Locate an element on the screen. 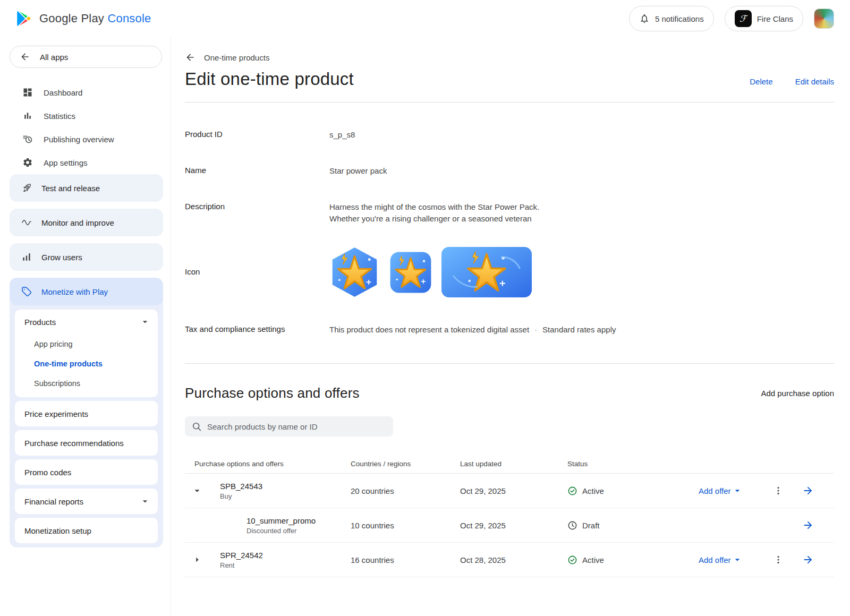  sidebar-item-financial-reports: Financial reports is located at coordinates (86, 501).